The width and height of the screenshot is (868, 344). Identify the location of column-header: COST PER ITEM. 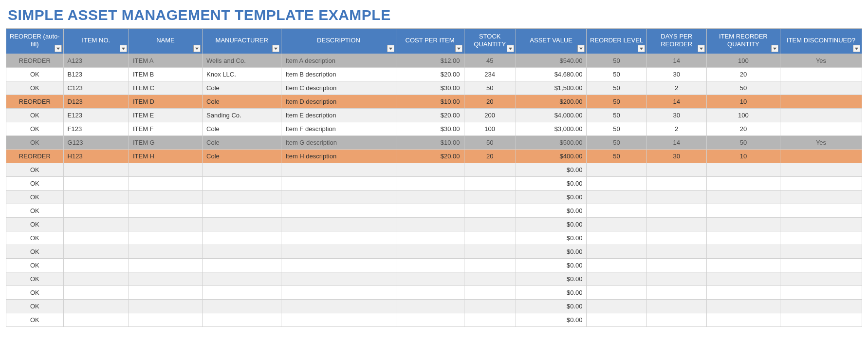
(430, 41).